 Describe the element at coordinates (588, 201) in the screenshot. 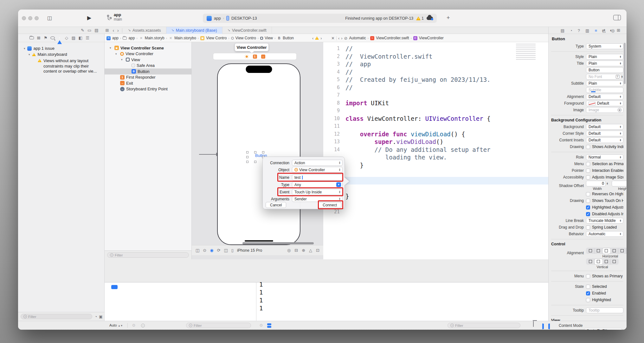

I see `checkbox-shows-touch-on-highlight` at that location.